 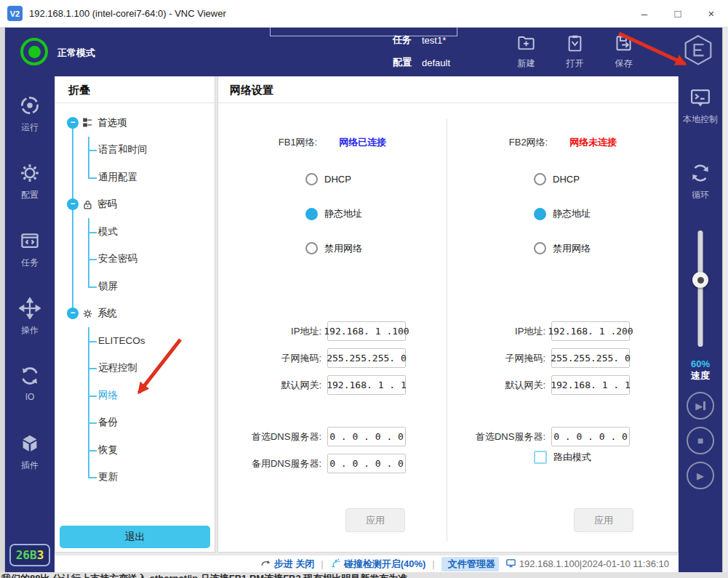 What do you see at coordinates (593, 143) in the screenshot?
I see `fb2-status: 网络未连接` at bounding box center [593, 143].